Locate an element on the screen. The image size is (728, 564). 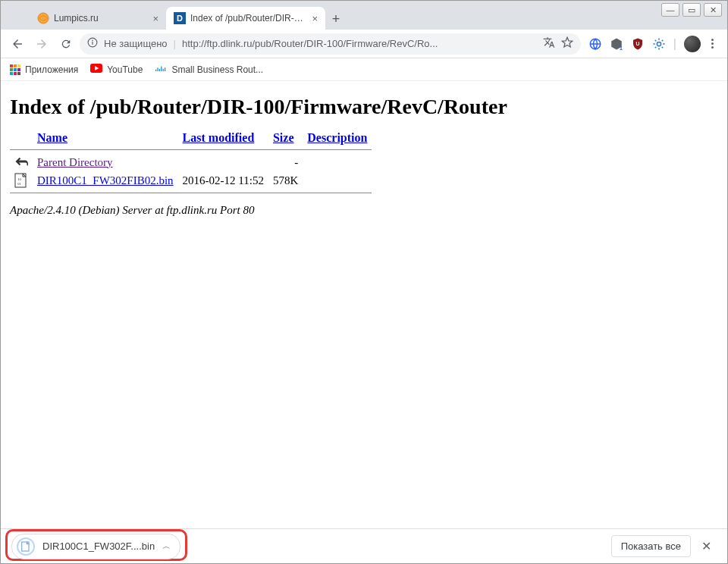
gear-icon is located at coordinates (659, 44).